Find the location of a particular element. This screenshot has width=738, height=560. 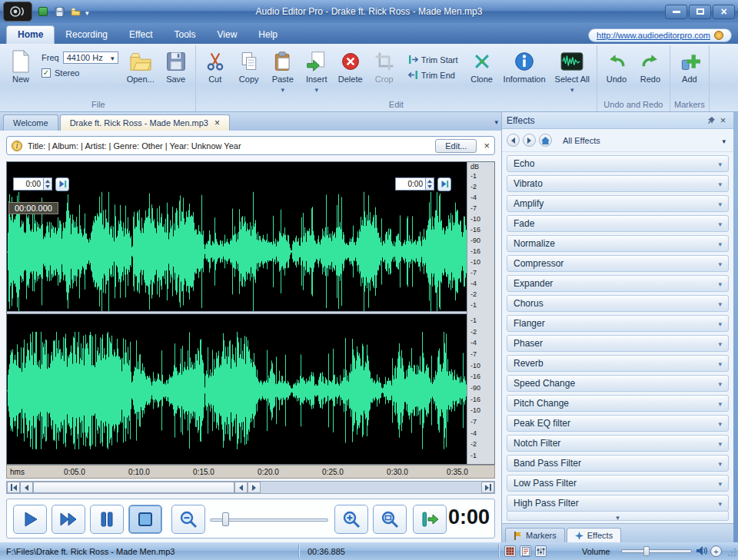

seek-thumb is located at coordinates (226, 519).